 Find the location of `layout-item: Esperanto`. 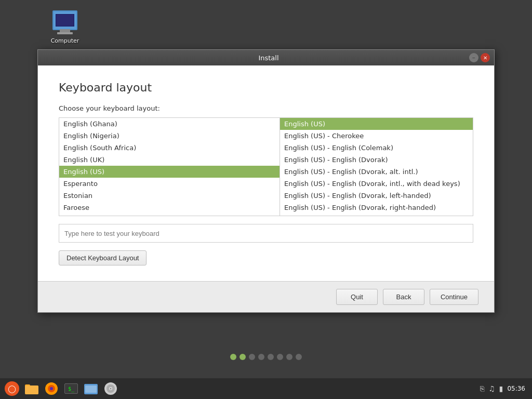

layout-item: Esperanto is located at coordinates (169, 184).